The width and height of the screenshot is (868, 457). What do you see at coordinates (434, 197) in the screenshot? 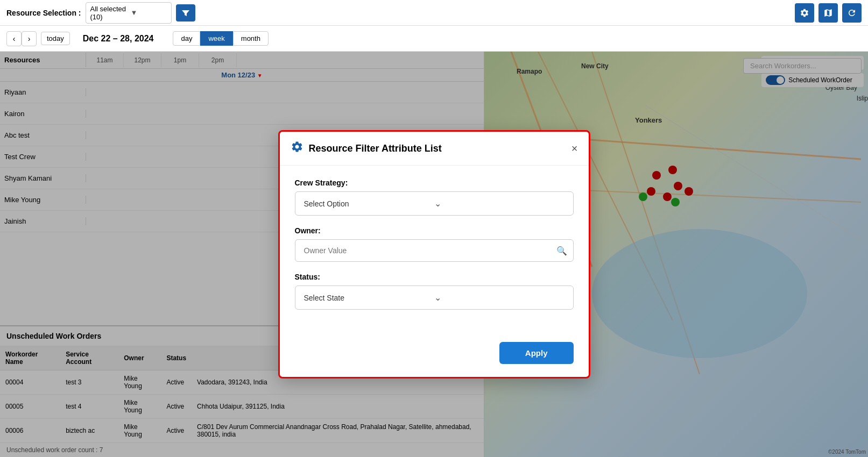
I see `crew-strategy-group: Crew Strategy: Select Option ⌄` at bounding box center [434, 197].